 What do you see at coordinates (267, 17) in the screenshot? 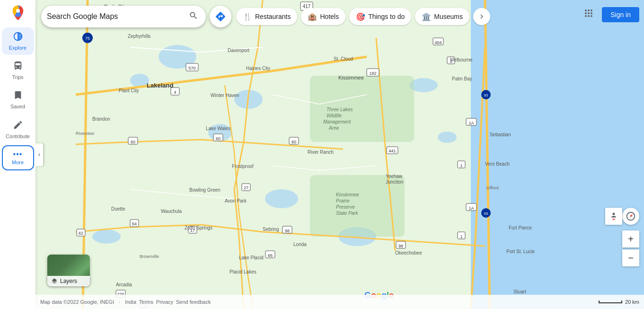
I see `nav-pill-restaurants: 🍴 Restaurants` at bounding box center [267, 17].